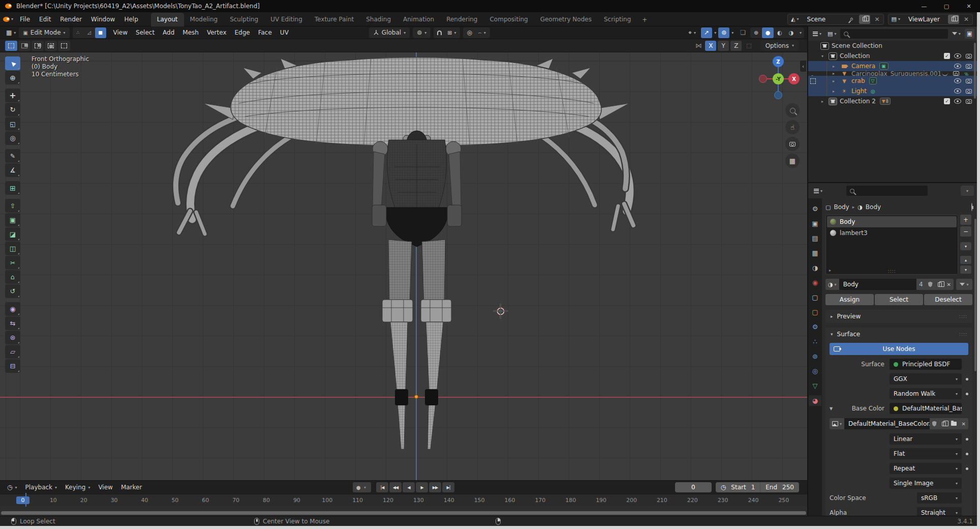 Image resolution: width=980 pixels, height=529 pixels. What do you see at coordinates (13, 63) in the screenshot?
I see `tool-select-box` at bounding box center [13, 63].